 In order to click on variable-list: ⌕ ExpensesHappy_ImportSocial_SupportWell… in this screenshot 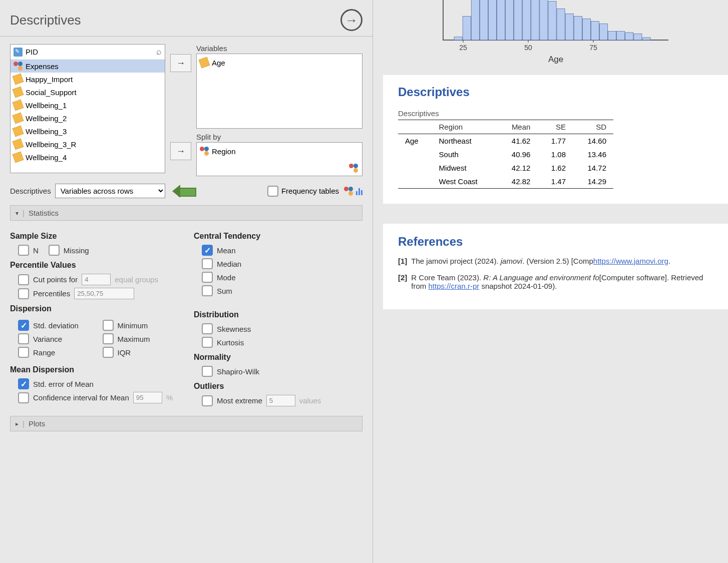, I will do `click(88, 109)`.